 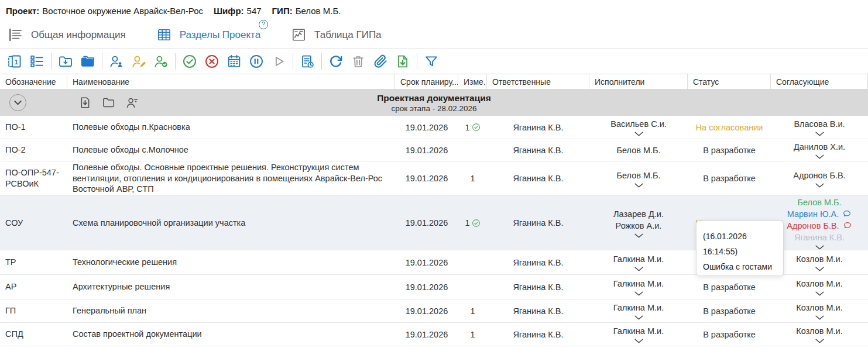 What do you see at coordinates (819, 82) in the screenshot?
I see `col-approvers: Согласующие` at bounding box center [819, 82].